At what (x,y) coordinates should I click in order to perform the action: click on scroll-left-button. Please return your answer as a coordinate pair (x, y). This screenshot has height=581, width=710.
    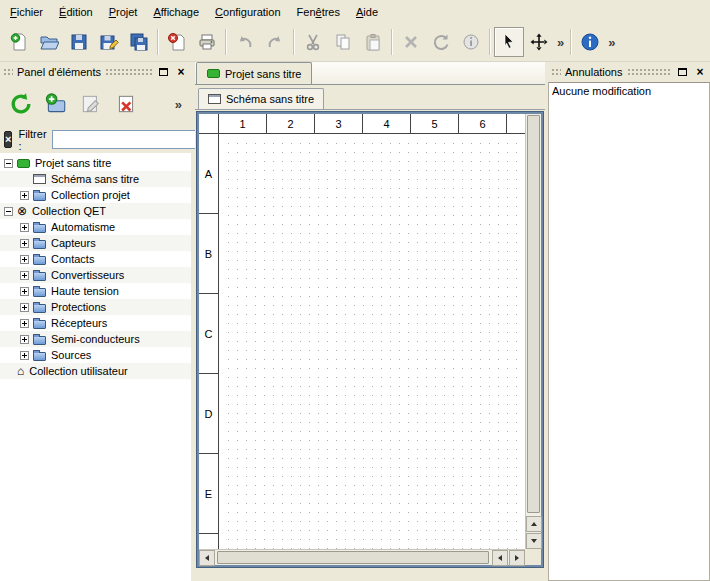
    Looking at the image, I should click on (207, 558).